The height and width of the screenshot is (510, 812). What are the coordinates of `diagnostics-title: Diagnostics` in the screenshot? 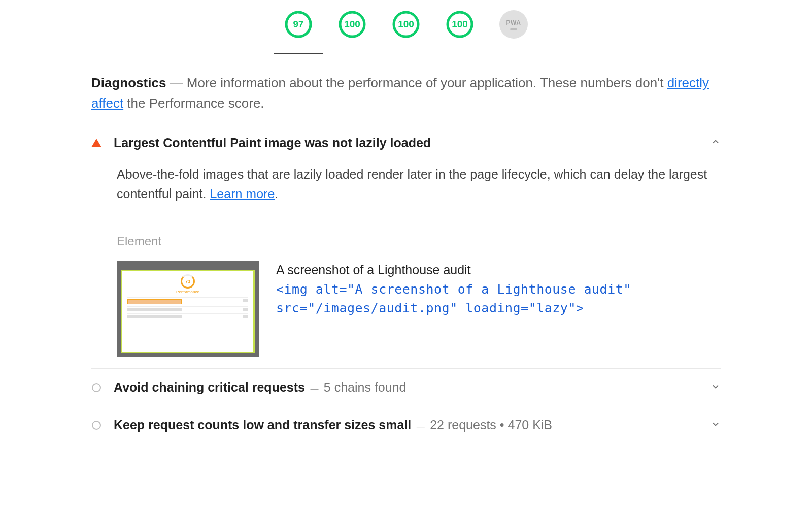 It's located at (129, 83).